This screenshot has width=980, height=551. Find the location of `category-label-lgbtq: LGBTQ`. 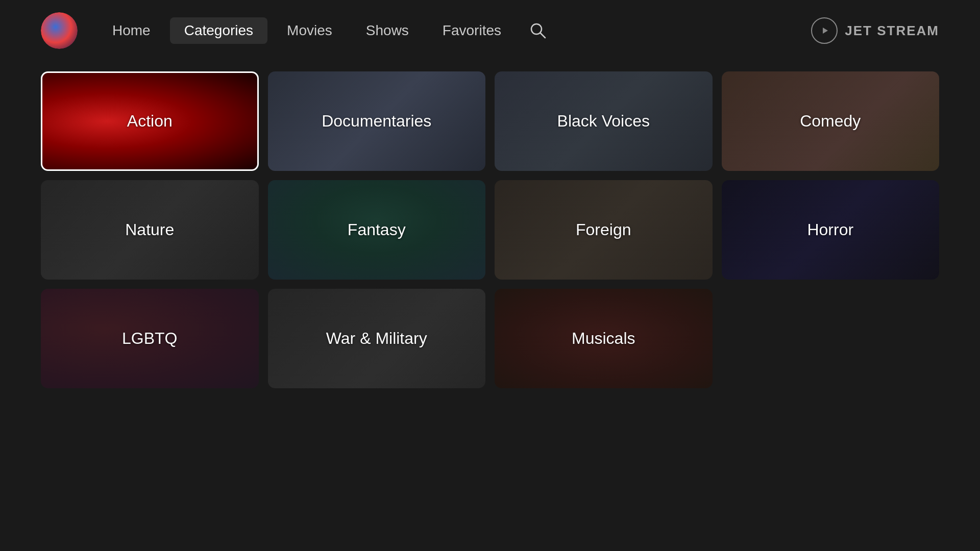

category-label-lgbtq: LGBTQ is located at coordinates (150, 339).